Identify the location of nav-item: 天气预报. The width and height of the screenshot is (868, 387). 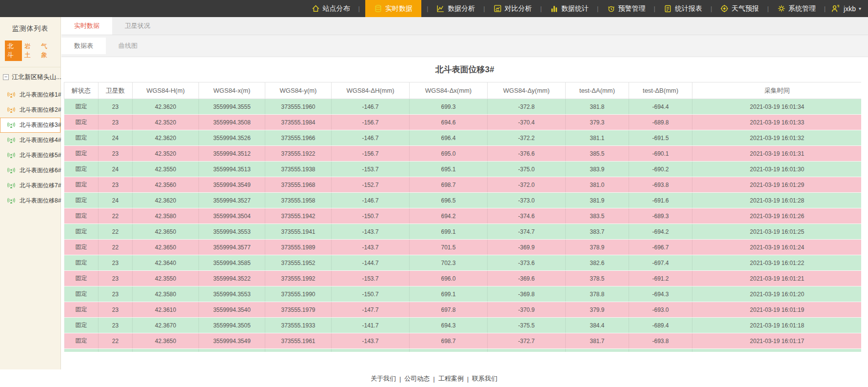
(739, 9).